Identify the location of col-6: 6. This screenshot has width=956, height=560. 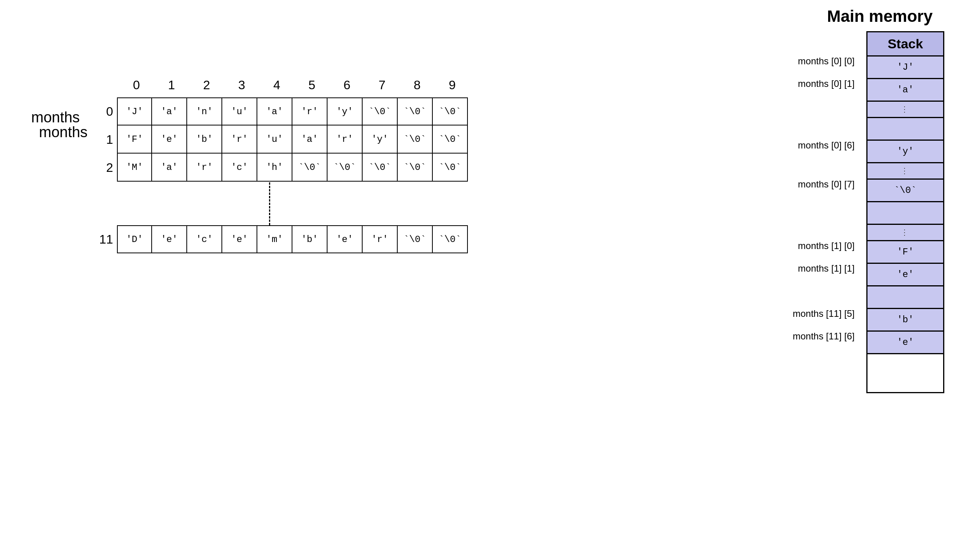
(347, 85).